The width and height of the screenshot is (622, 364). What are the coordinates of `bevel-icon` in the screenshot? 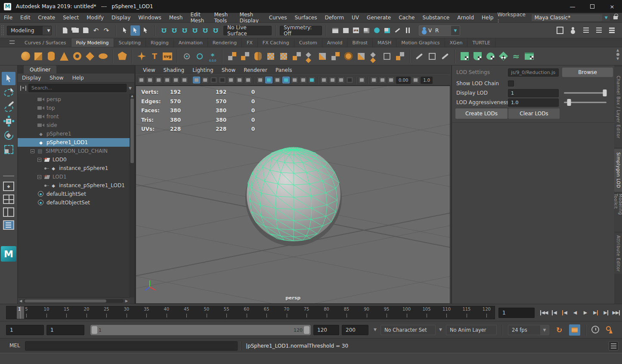 It's located at (322, 56).